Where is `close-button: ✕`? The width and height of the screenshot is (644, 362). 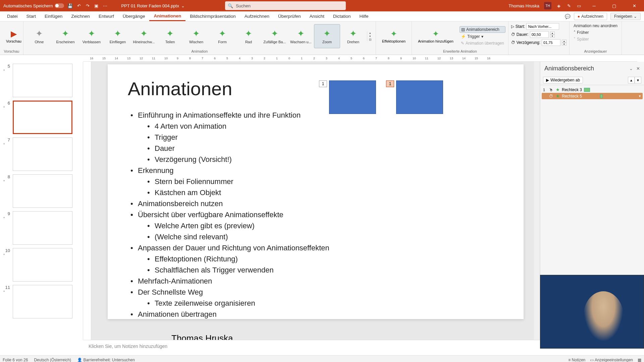
close-button: ✕ is located at coordinates (634, 6).